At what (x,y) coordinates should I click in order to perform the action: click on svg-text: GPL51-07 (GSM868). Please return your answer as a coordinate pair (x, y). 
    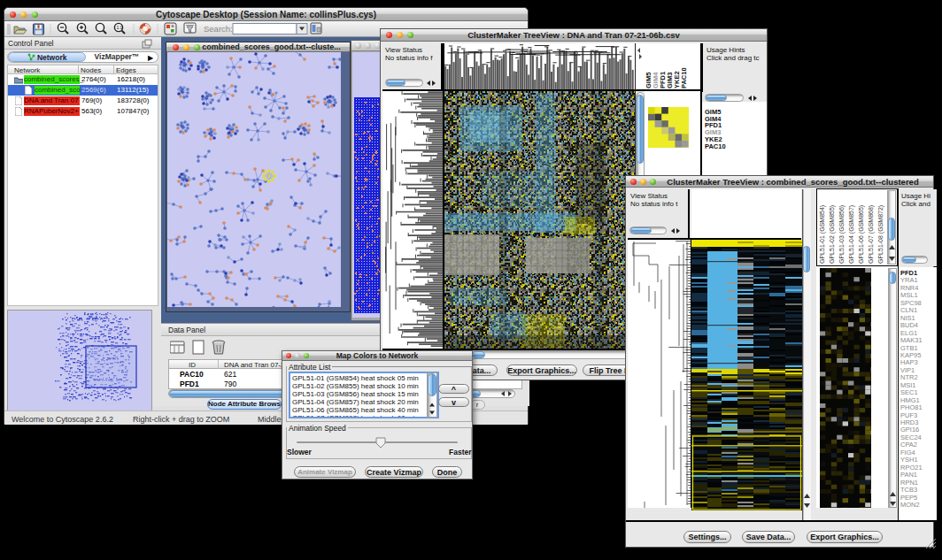
    Looking at the image, I should click on (871, 234).